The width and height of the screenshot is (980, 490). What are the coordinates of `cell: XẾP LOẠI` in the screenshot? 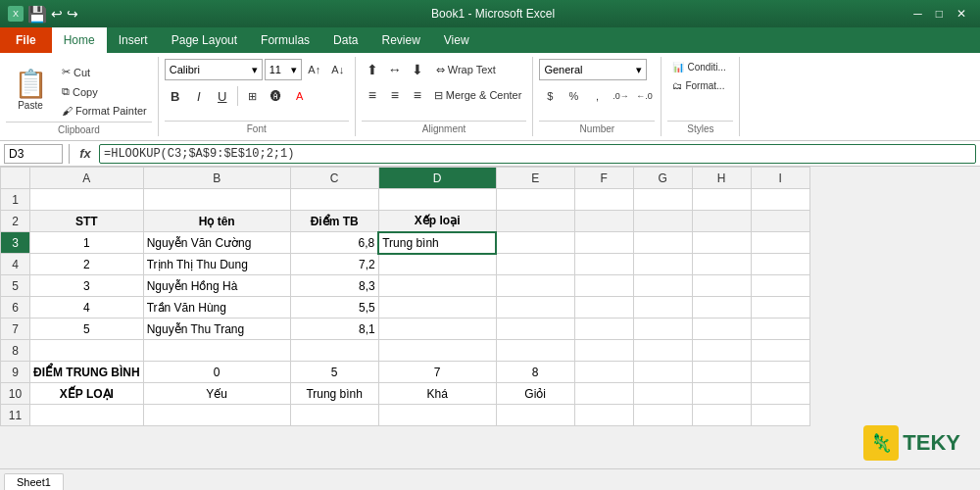 It's located at (87, 394).